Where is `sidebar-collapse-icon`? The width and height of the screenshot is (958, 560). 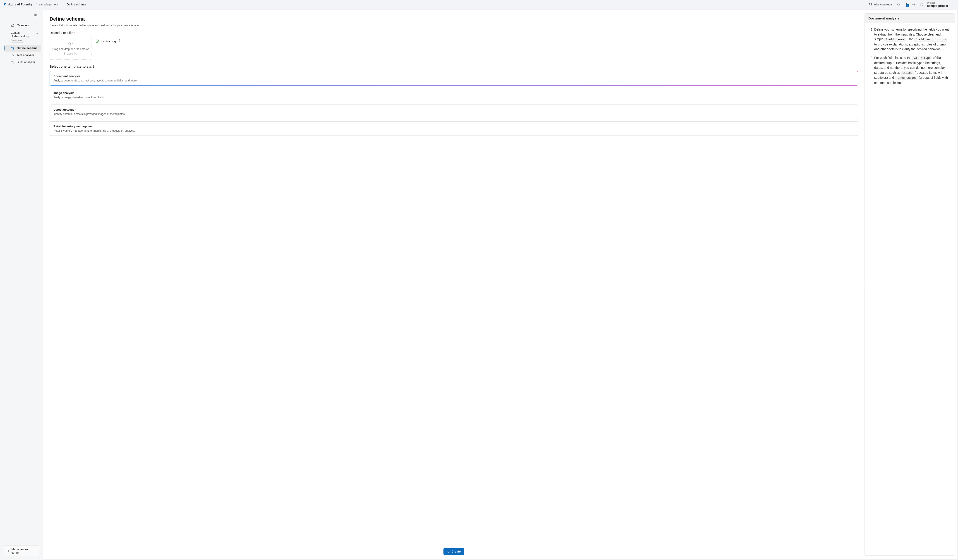 sidebar-collapse-icon is located at coordinates (36, 15).